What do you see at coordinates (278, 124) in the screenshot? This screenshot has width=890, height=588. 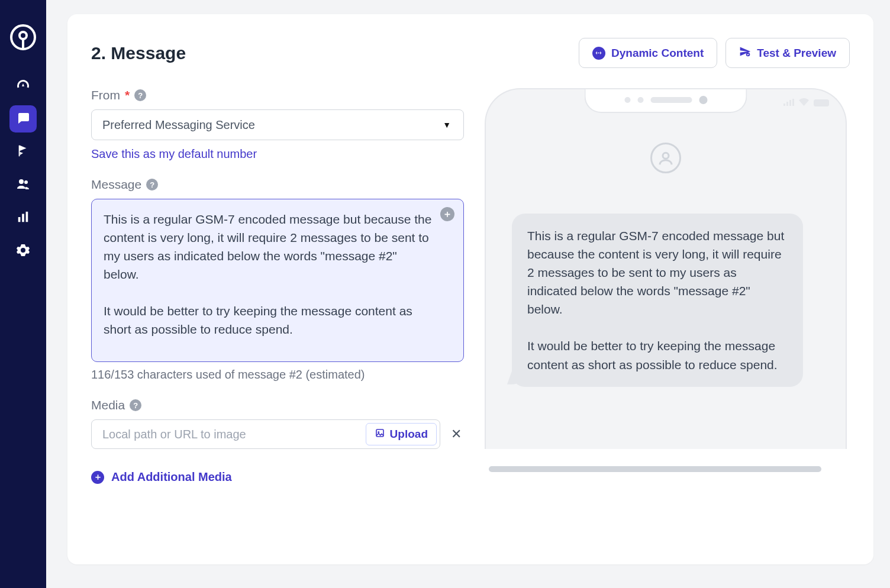 I see `from-field-group: From * ? Preferred Messaging Service ▼ S…` at bounding box center [278, 124].